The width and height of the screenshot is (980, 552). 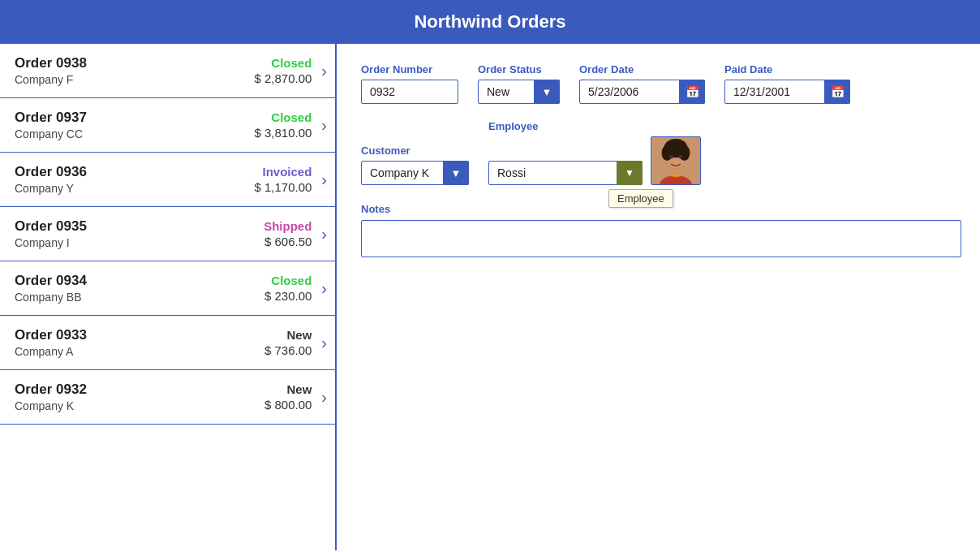 I want to click on order-right: Shipped $ 606.50, so click(x=287, y=234).